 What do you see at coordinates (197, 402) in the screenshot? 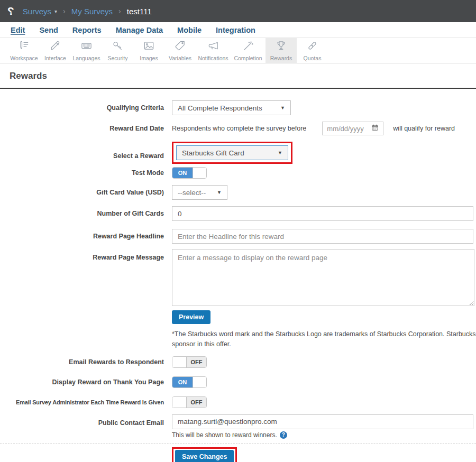
I see `toggle-state: OFF` at bounding box center [197, 402].